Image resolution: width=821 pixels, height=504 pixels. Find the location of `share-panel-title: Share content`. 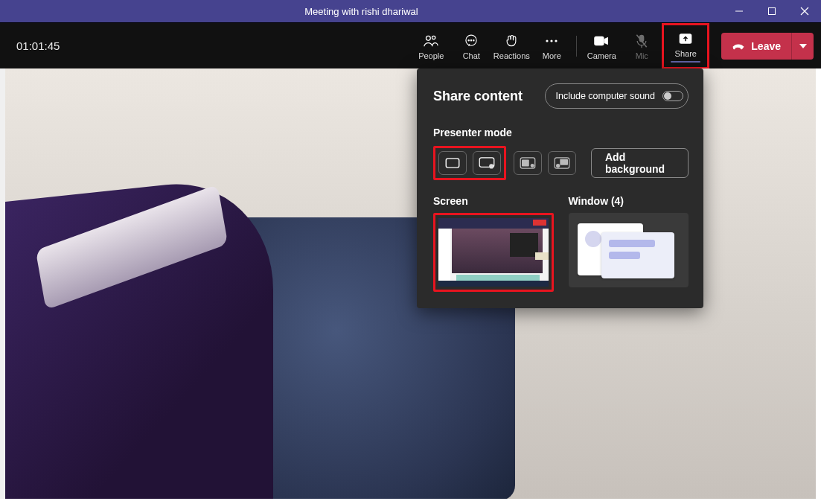

share-panel-title: Share content is located at coordinates (478, 97).